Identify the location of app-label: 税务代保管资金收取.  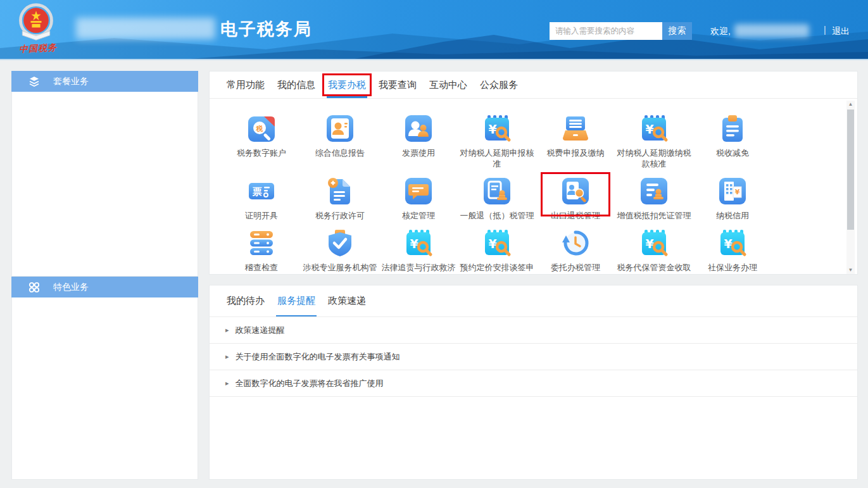
(655, 267).